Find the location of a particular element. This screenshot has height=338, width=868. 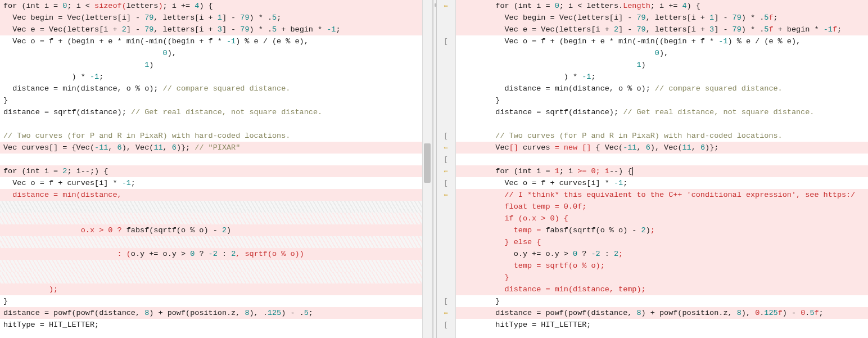

code-line: float temp = 0.0f; is located at coordinates (662, 207).